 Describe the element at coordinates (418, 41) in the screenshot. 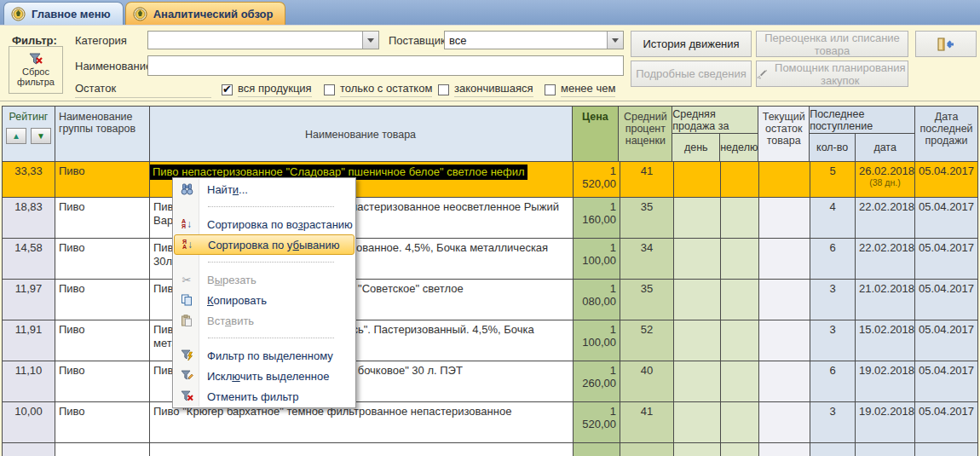

I see `supplier-label: Поставщик` at that location.